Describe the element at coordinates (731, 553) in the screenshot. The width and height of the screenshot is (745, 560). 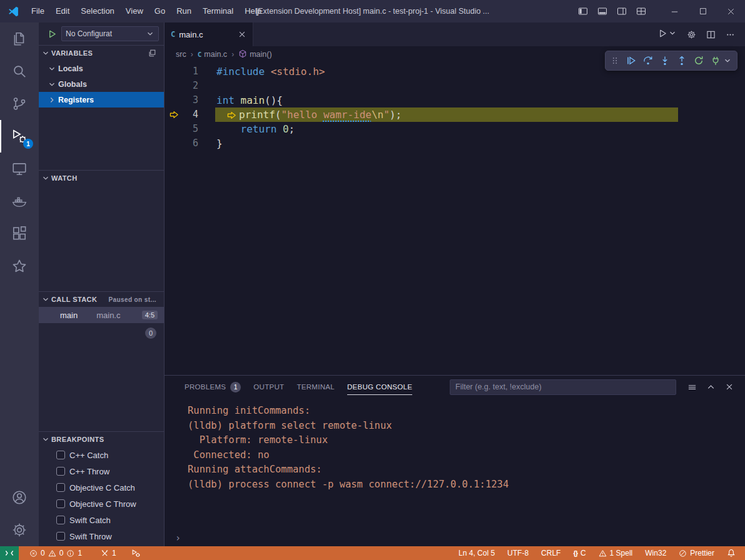
I see `status-notifications` at that location.